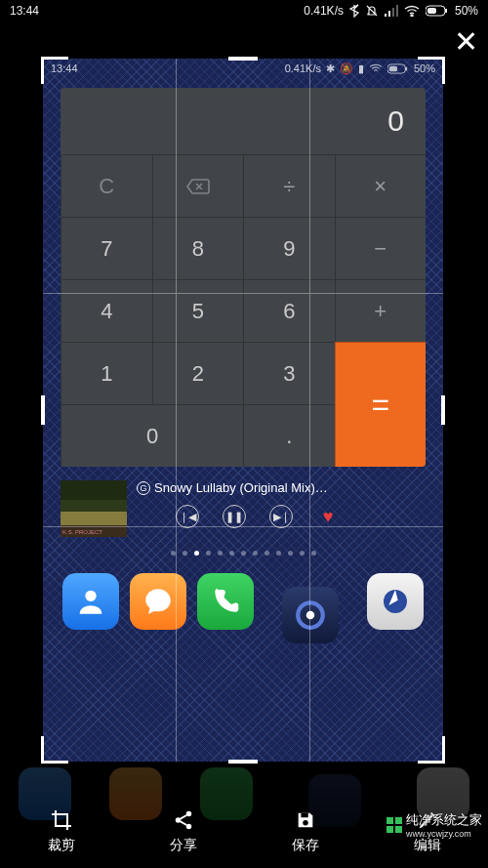 The height and width of the screenshot is (868, 488). What do you see at coordinates (61, 831) in the screenshot?
I see `tool-crop: 裁剪` at bounding box center [61, 831].